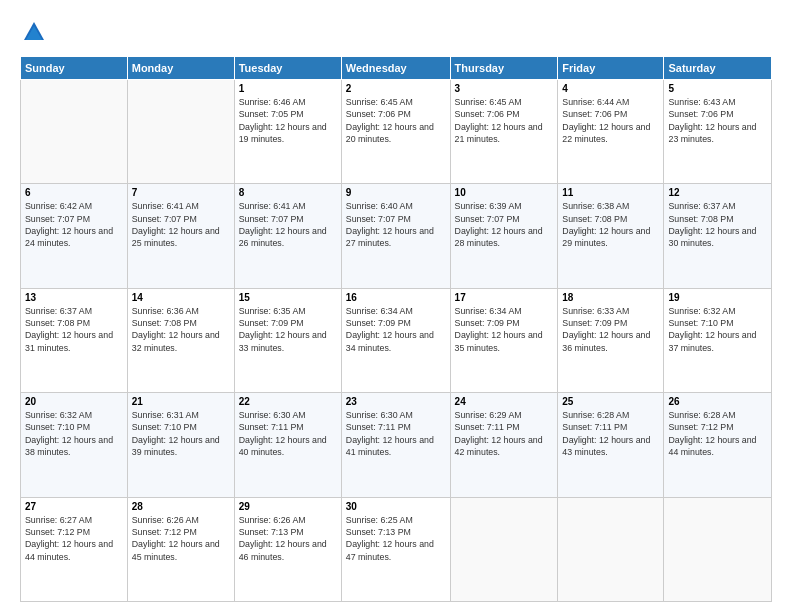 The width and height of the screenshot is (792, 612). What do you see at coordinates (180, 236) in the screenshot?
I see `calendar-cell: 7Sunrise: 6:41 AMSunset: 7:07 PMDaylight…` at bounding box center [180, 236].